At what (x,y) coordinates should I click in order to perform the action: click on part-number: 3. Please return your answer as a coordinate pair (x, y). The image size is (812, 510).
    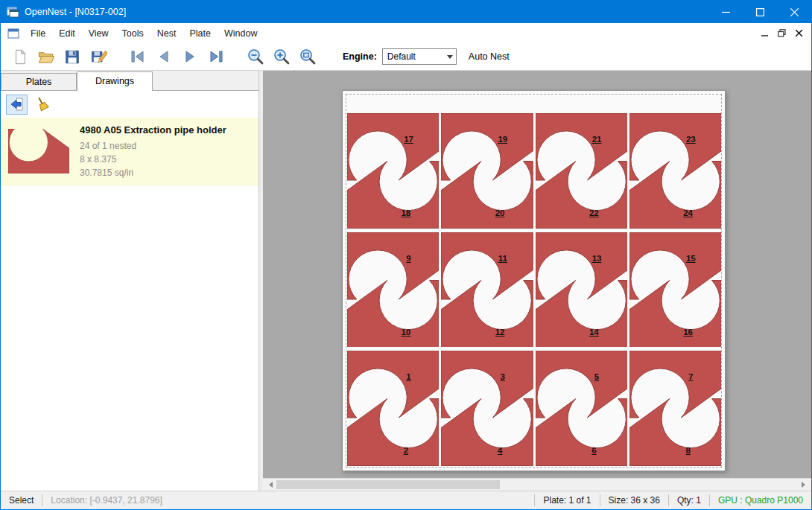
    Looking at the image, I should click on (503, 377).